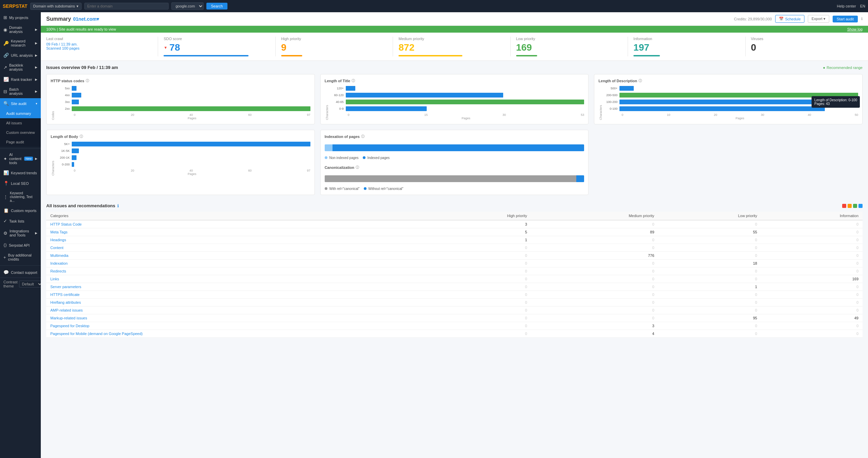 This screenshot has width=868, height=458. I want to click on table-row: Hreflang attributes0000, so click(454, 302).